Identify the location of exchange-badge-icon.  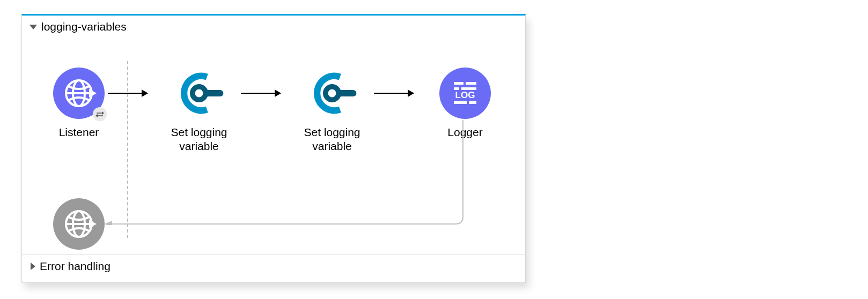
(100, 114).